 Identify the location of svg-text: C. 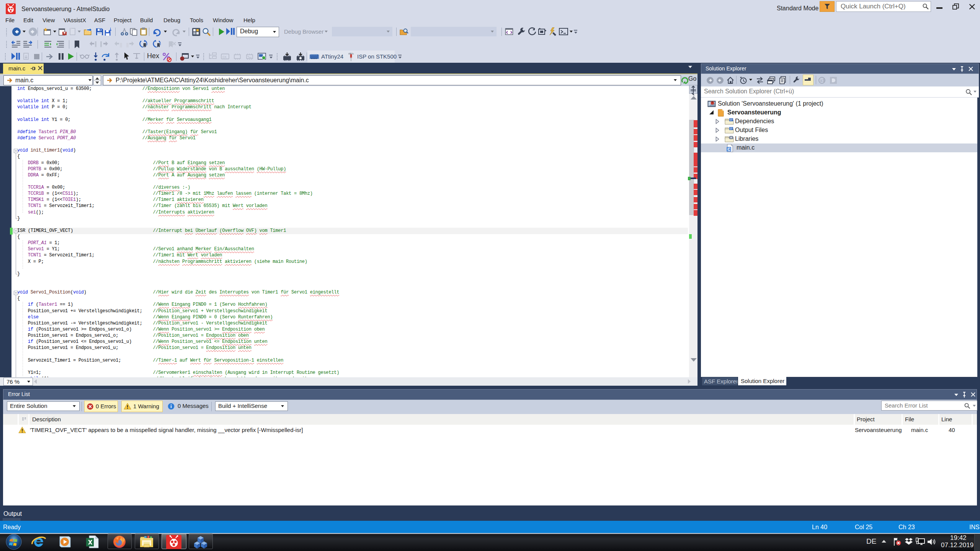
(729, 149).